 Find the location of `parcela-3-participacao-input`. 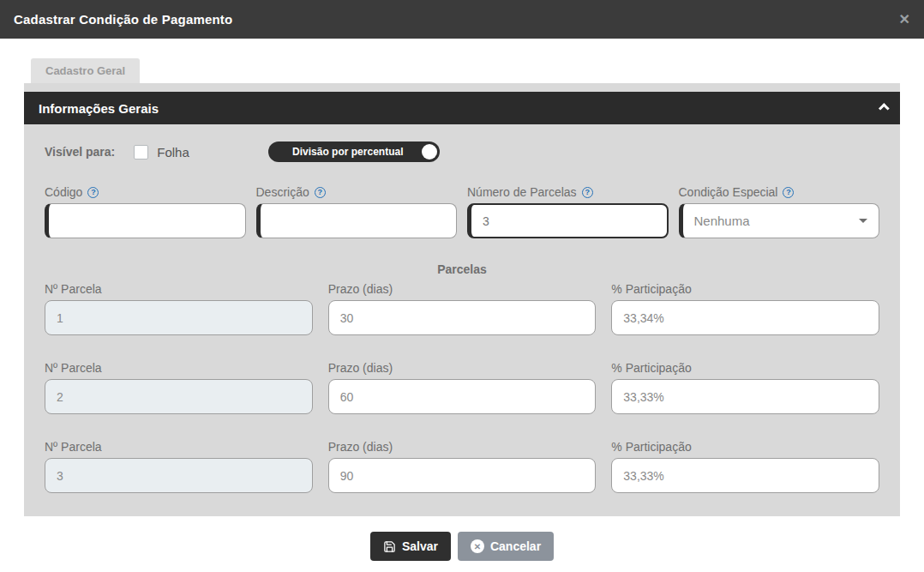

parcela-3-participacao-input is located at coordinates (746, 475).